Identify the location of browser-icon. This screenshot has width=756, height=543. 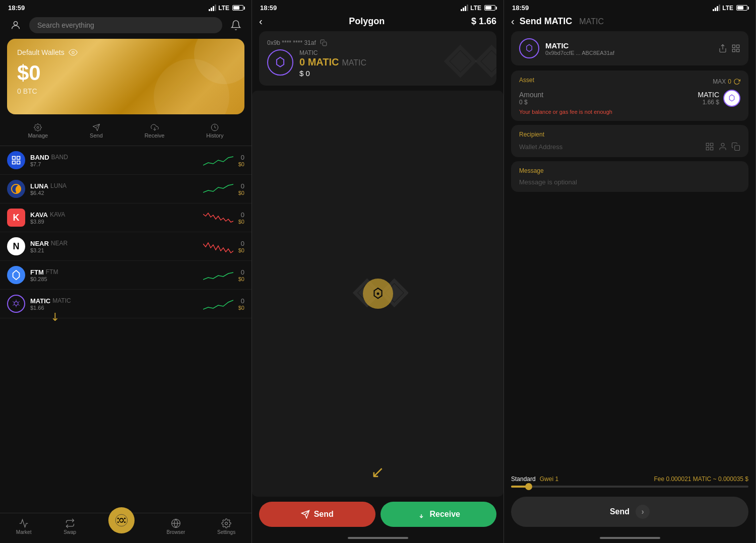
(176, 523).